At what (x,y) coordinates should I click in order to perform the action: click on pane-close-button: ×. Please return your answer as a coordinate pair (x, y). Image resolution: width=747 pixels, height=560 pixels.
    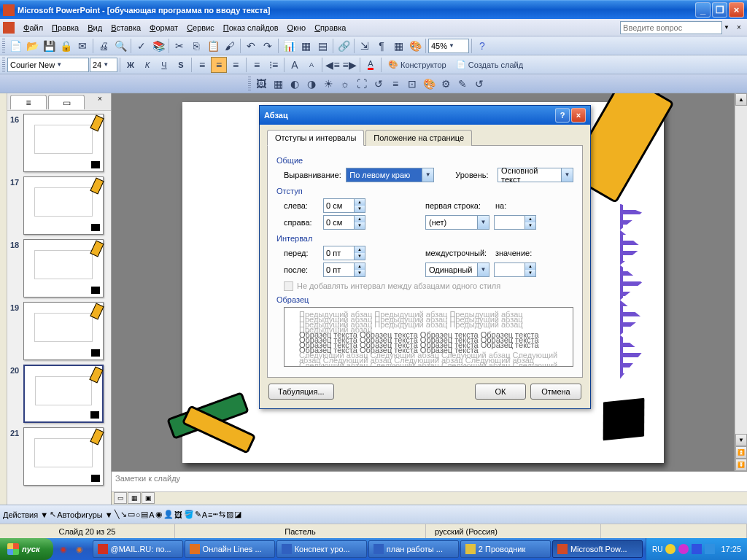
    Looking at the image, I should click on (103, 102).